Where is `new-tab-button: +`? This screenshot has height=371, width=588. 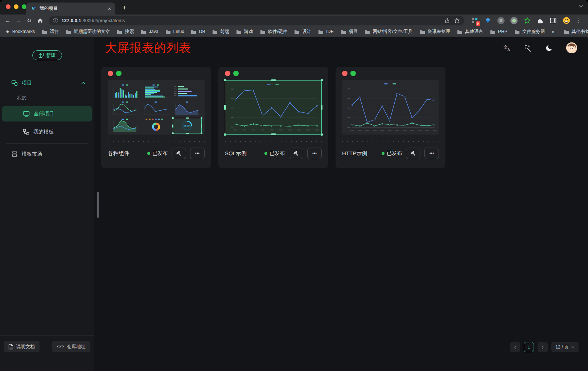
new-tab-button: + is located at coordinates (124, 8).